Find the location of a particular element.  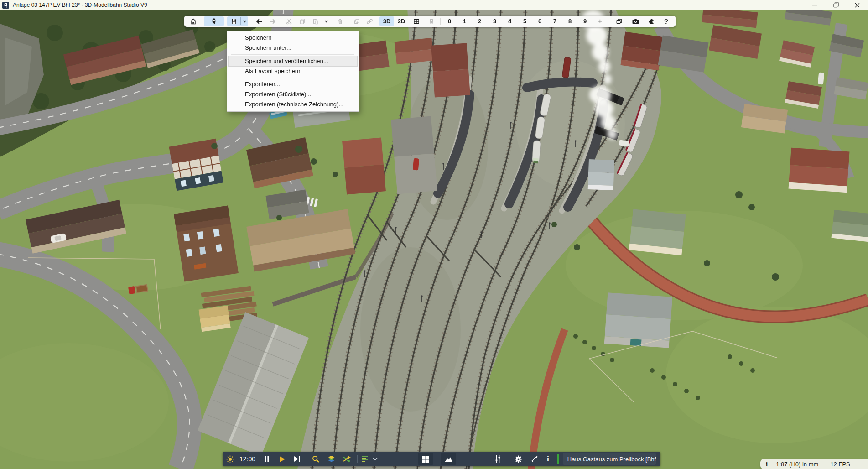

scale-text: 1:87 (H0) in mm is located at coordinates (797, 464).